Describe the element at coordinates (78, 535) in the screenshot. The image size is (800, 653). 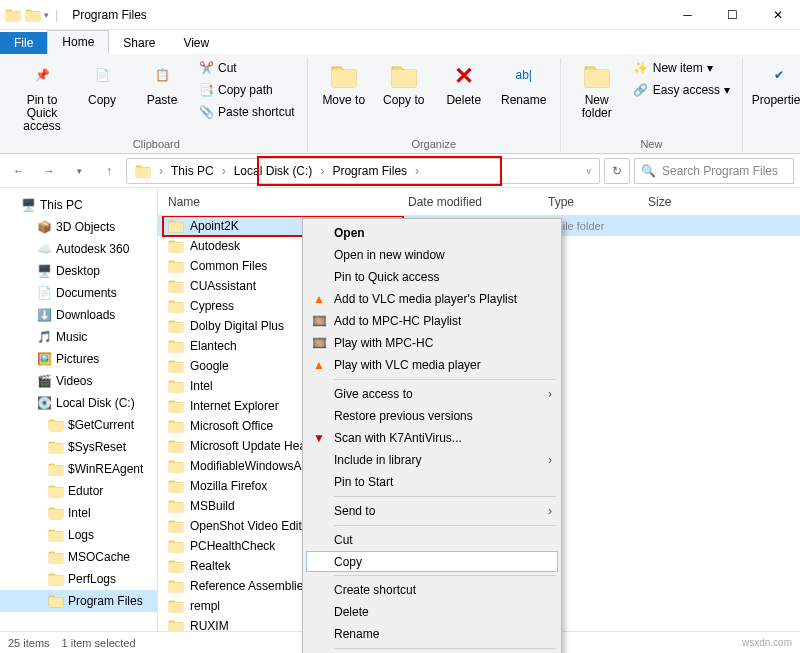
I see `sidebar-item: Logs` at that location.